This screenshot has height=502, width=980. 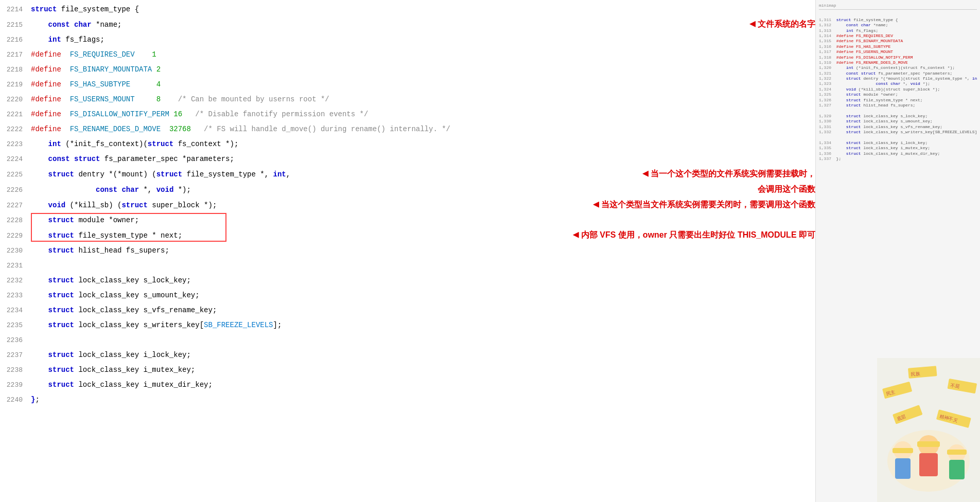 What do you see at coordinates (423, 84) in the screenshot?
I see `code-2219: #define FS_HAS_SUBTYPE 4` at bounding box center [423, 84].